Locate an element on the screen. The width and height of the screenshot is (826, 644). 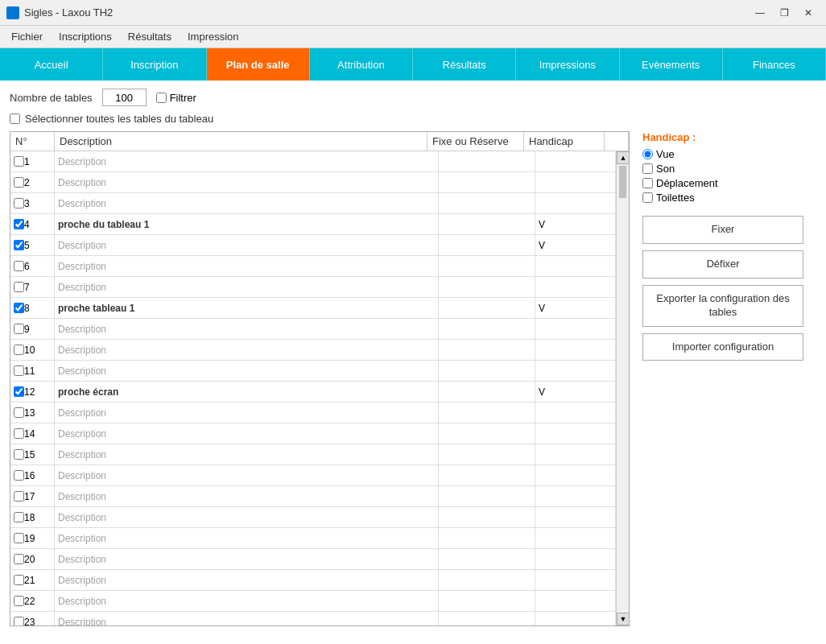
menu-resultats: Résultats is located at coordinates (150, 37).